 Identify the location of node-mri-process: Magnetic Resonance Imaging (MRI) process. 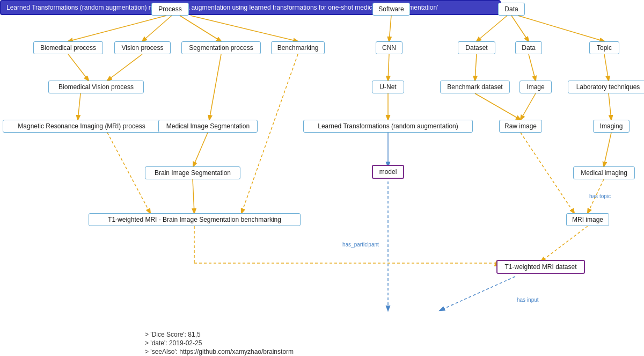
(82, 126).